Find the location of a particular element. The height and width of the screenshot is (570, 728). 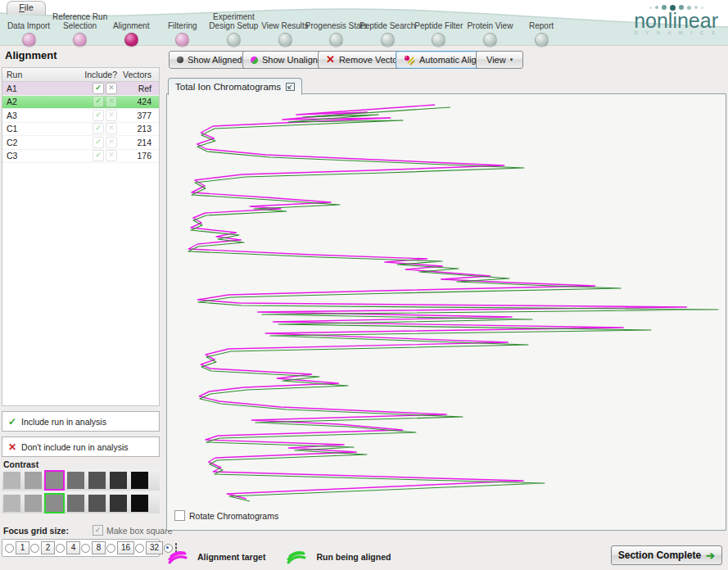

include-run-hint-label: Include run in analysis is located at coordinates (64, 422).